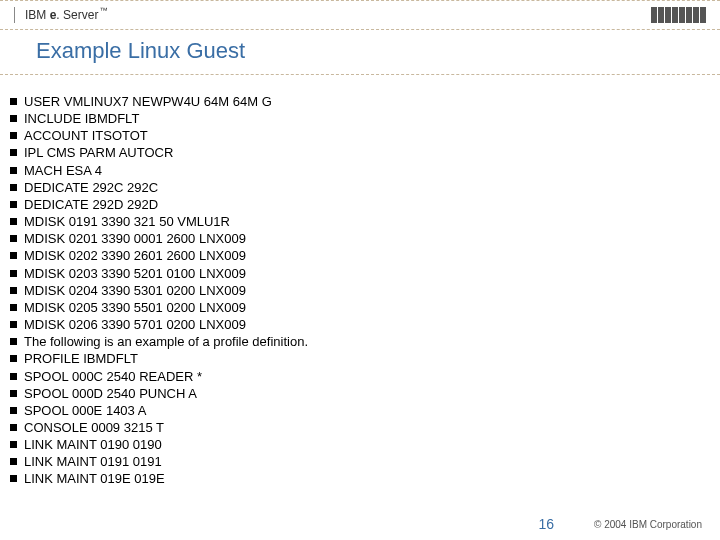 Image resolution: width=720 pixels, height=540 pixels. What do you see at coordinates (566, 524) in the screenshot?
I see `page-number: 16` at bounding box center [566, 524].